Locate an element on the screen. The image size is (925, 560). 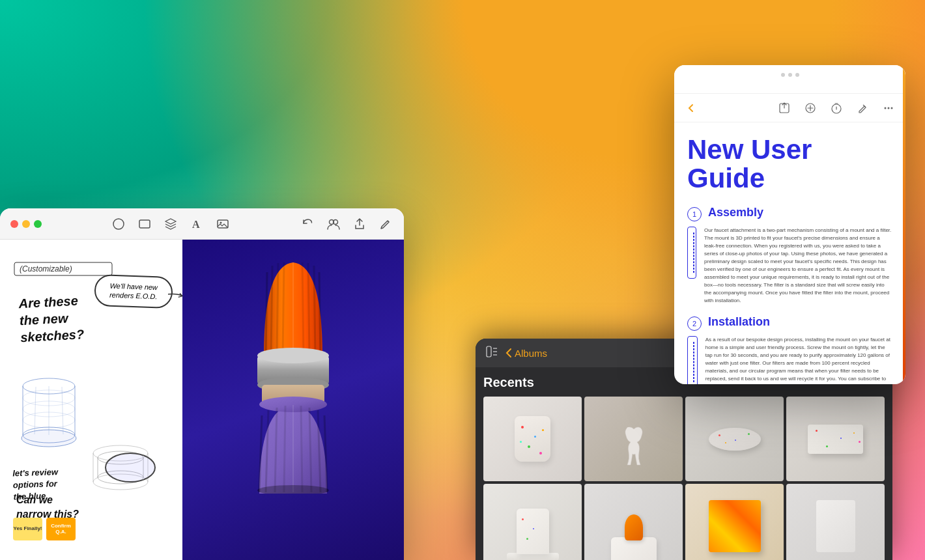
layers-icon is located at coordinates (171, 224).